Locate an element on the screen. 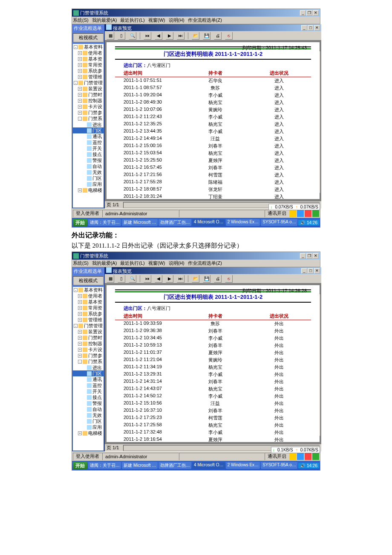  menu-recent: 最近执行(L) is located at coordinates (132, 263).